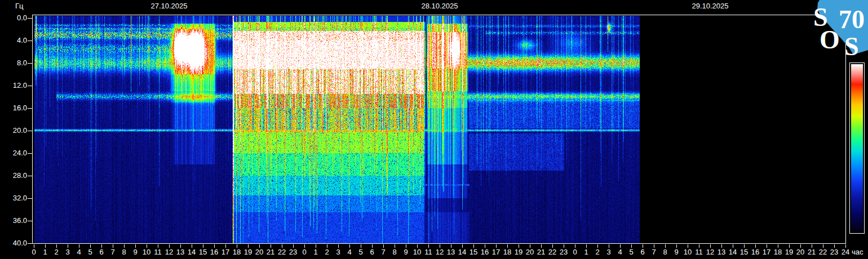 The image size is (868, 259). Describe the element at coordinates (17, 18) in the screenshot. I see `y-tick-label: 0.0` at that location.